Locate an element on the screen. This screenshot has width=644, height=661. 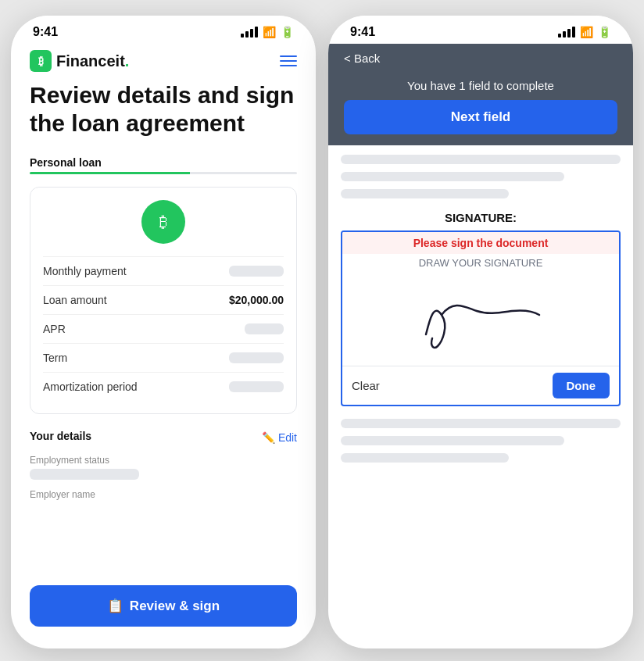
employment-label: Employment status is located at coordinates (163, 460).